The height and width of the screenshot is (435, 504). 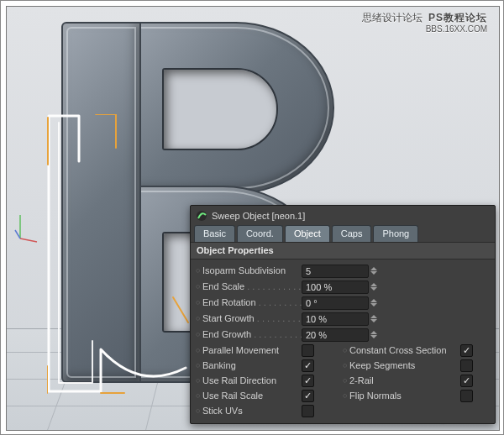 What do you see at coordinates (252, 351) in the screenshot?
I see `label-parallel-movement: Parallel Movement` at bounding box center [252, 351].